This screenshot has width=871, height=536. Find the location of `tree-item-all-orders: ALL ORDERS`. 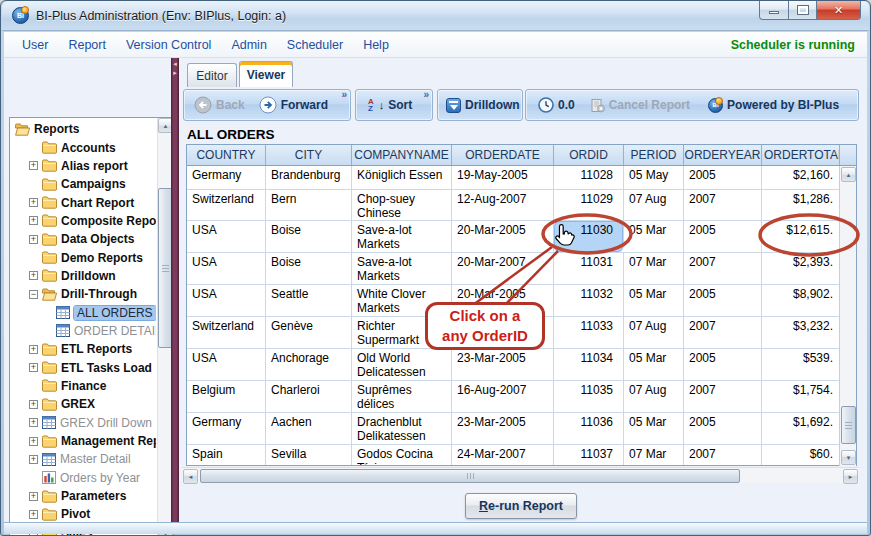

tree-item-all-orders: ALL ORDERS is located at coordinates (84, 312).